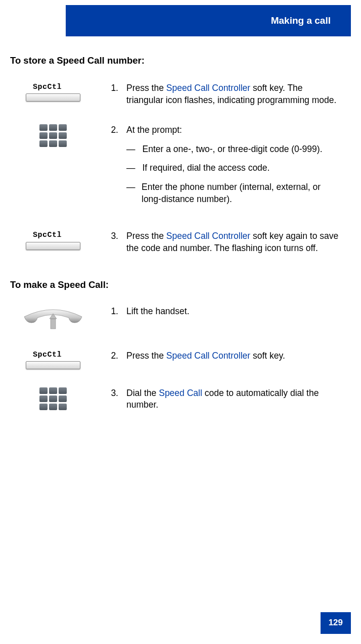 This screenshot has height=644, width=361. Describe the element at coordinates (53, 319) in the screenshot. I see `handset-illustration` at that location.